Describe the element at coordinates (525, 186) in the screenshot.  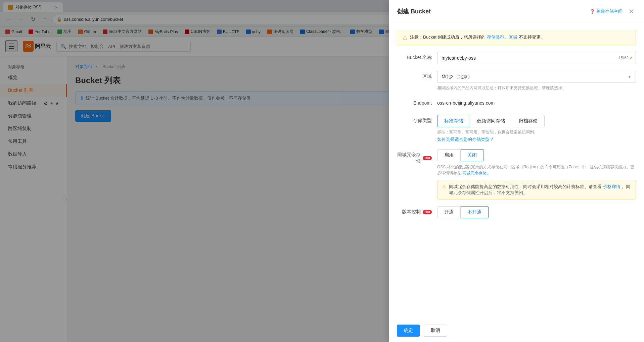
I see `redundancy-info-text: 同城冗余存储能提高您的数据可用性，同时会采用相对较高的计费标准。请查看` at that location.